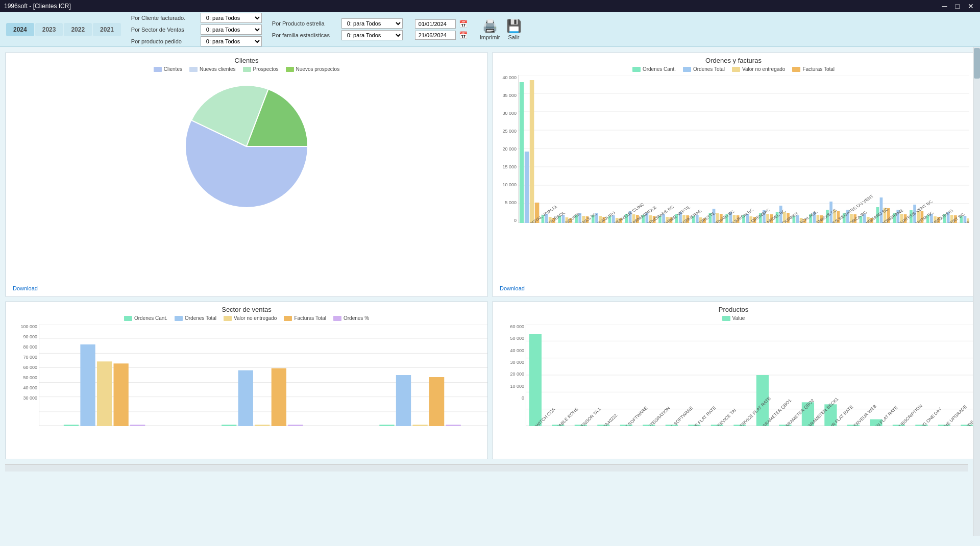  I want to click on print-label: Imprimir, so click(490, 37).